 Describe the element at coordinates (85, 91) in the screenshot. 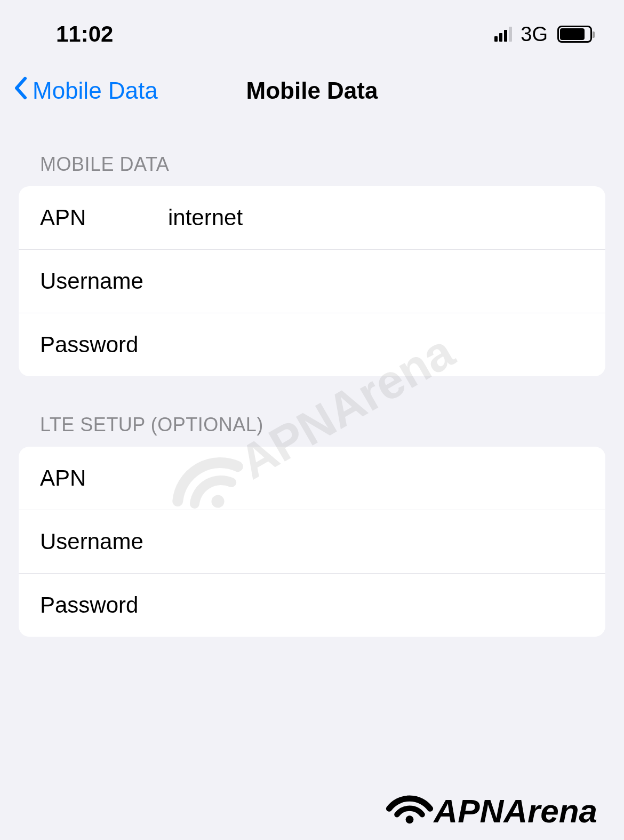

I see `back-button: Mobile Data` at that location.